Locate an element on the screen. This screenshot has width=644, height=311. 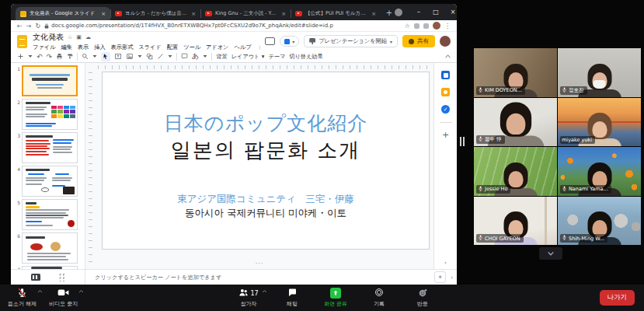
browser-avatar is located at coordinates (437, 26).